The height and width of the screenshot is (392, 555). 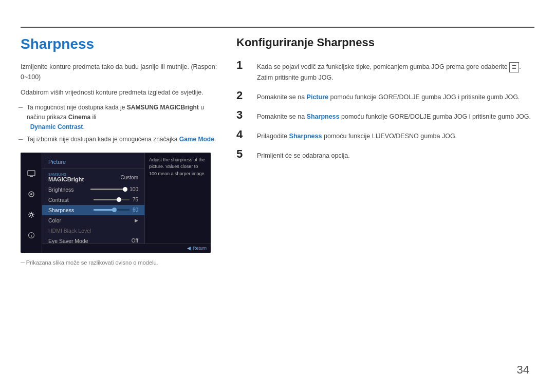 What do you see at coordinates (385, 43) in the screenshot?
I see `right-title: Konfiguriranje Sharpness` at bounding box center [385, 43].